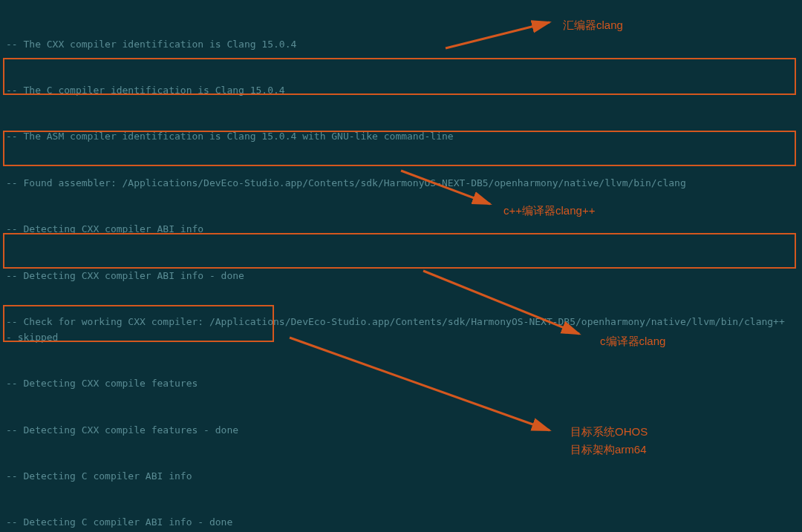  I want to click on terminal-line: -- Detecting C compiler ABI info, so click(401, 476).